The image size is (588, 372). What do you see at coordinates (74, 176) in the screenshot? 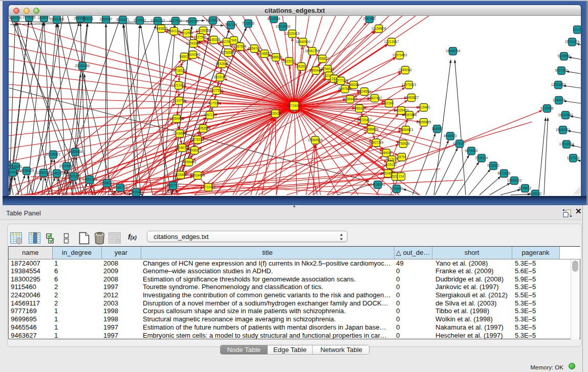
I see `svg-text: 12505135` at bounding box center [74, 176].